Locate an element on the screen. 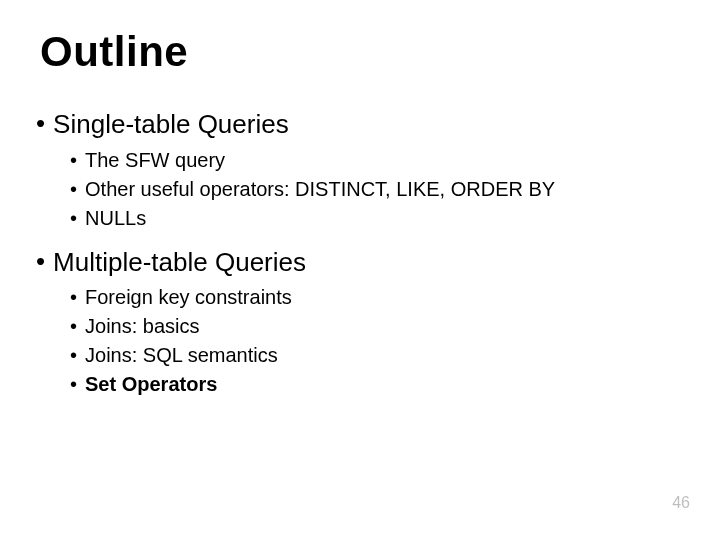 The width and height of the screenshot is (720, 540). item-label: Multiple-table Queries is located at coordinates (180, 262).